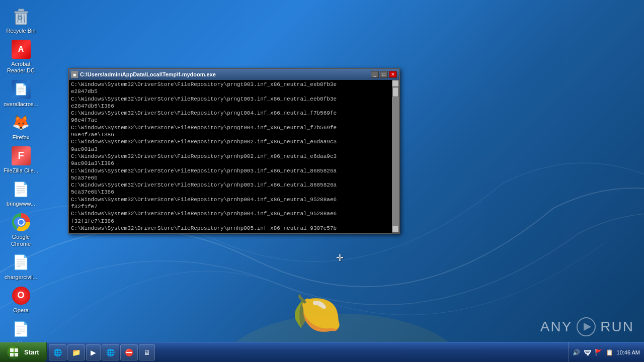 The height and width of the screenshot is (362, 644). Describe the element at coordinates (617, 327) in the screenshot. I see `anyrun-text-2: RUN` at that location.